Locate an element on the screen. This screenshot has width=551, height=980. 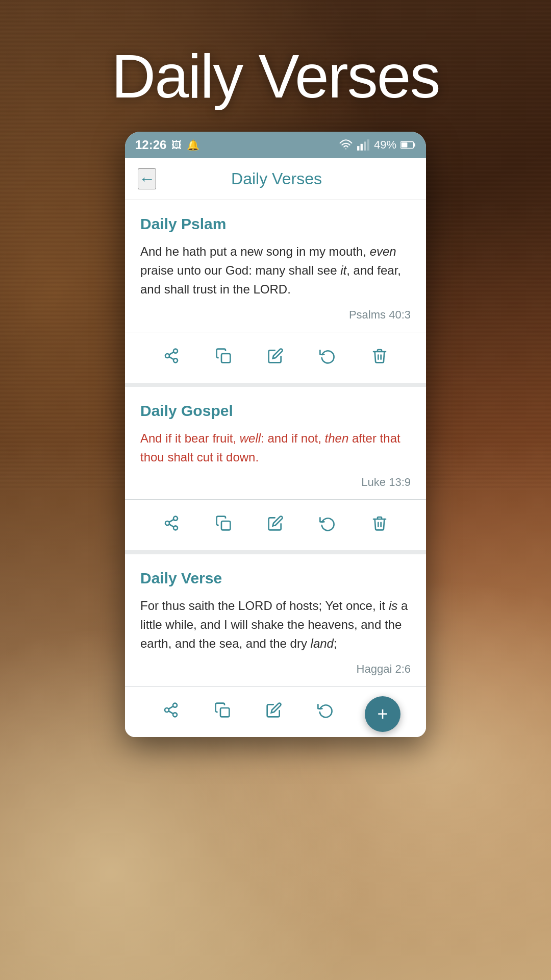
hero-title: Daily Verses is located at coordinates (276, 66).